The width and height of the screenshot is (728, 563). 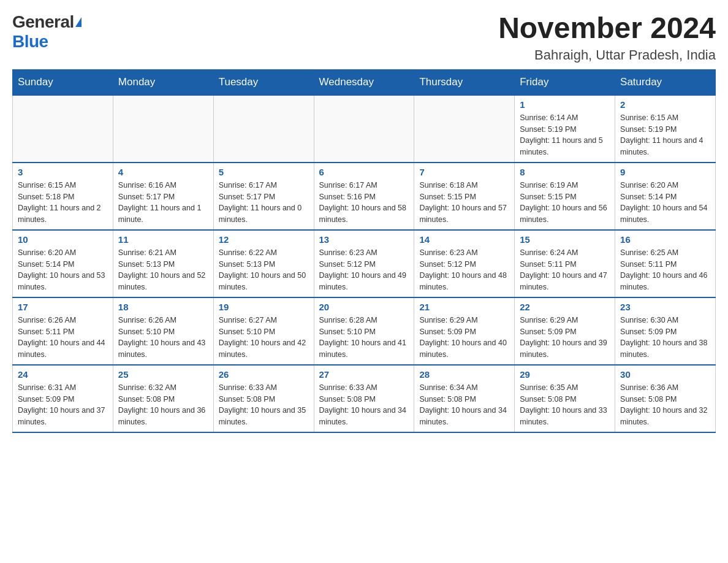 I want to click on calendar-cell: 3Sunrise: 6:15 AM Sunset: 5:18 PM Daylig…, so click(x=63, y=196).